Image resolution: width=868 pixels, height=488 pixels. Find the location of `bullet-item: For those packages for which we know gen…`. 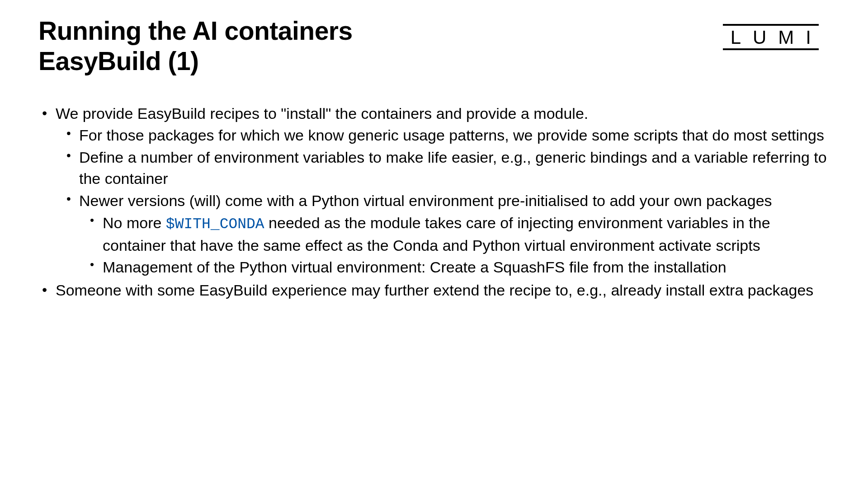

bullet-item: For those packages for which we know gen… is located at coordinates (445, 136).